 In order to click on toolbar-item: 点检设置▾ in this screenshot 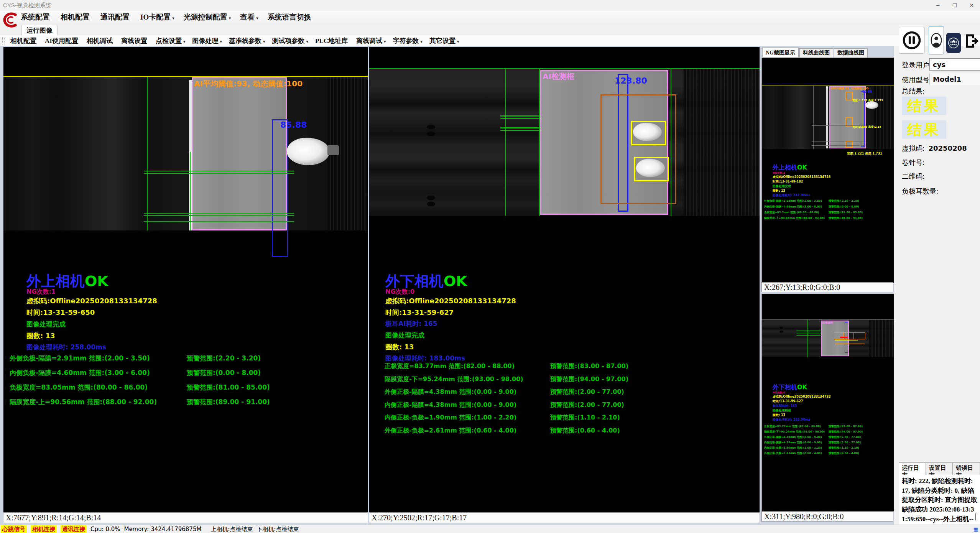, I will do `click(171, 41)`.